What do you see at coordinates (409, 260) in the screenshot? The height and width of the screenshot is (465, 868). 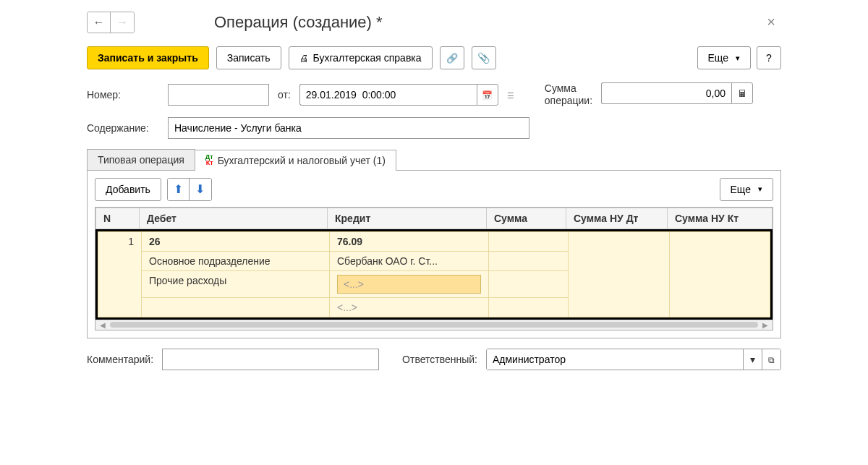 I see `cell-credit-subconto1: Сбербанк ОАО г. Ст...` at bounding box center [409, 260].